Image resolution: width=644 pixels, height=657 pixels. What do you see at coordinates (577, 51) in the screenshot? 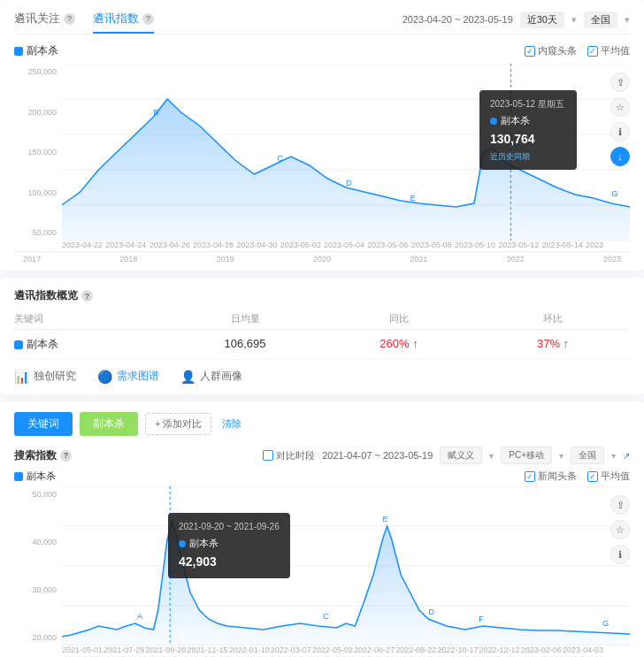
I see `chart-options: 内窥头条 平均值` at bounding box center [577, 51].